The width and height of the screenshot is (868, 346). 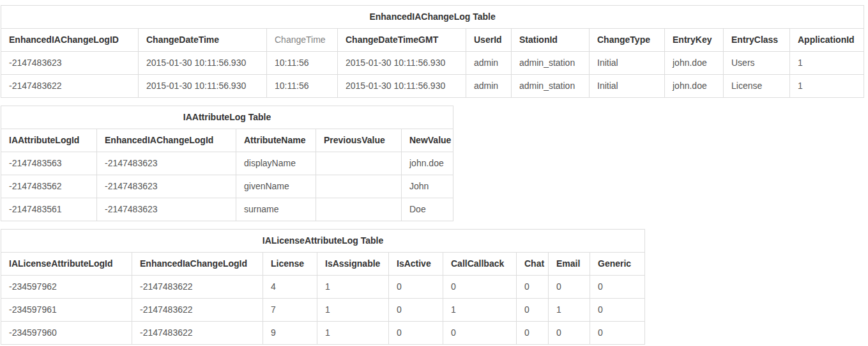 I want to click on table-cell: John, so click(x=428, y=187).